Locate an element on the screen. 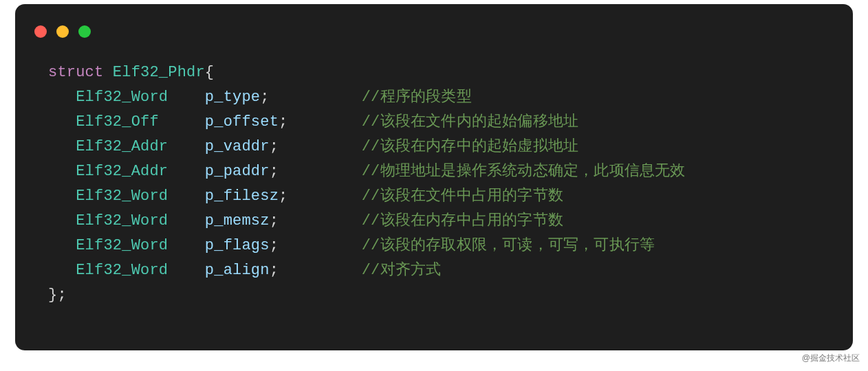 The height and width of the screenshot is (371, 868). field-comment: //该段在内存中的起始虚拟地址 is located at coordinates (470, 147).